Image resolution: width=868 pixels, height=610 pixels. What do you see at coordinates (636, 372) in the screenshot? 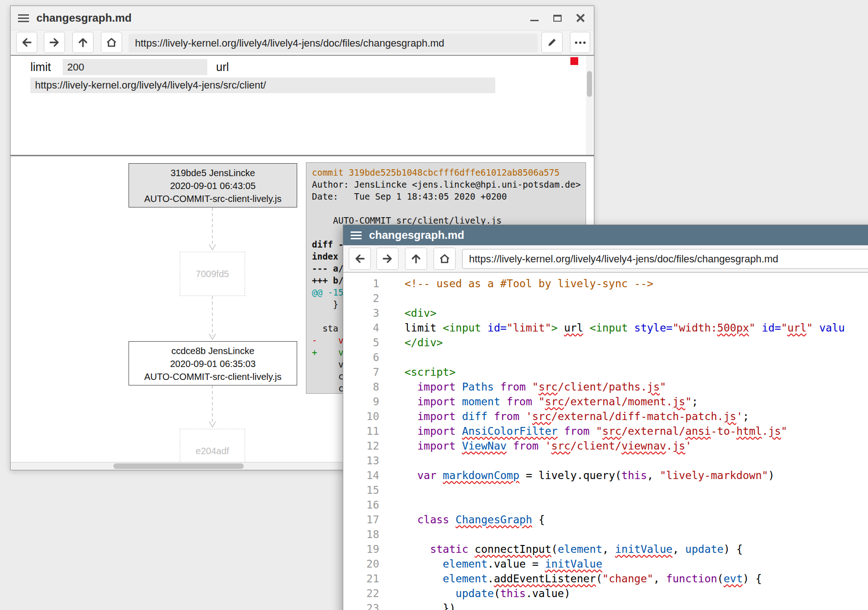
I see `code-line: <script>` at bounding box center [636, 372].